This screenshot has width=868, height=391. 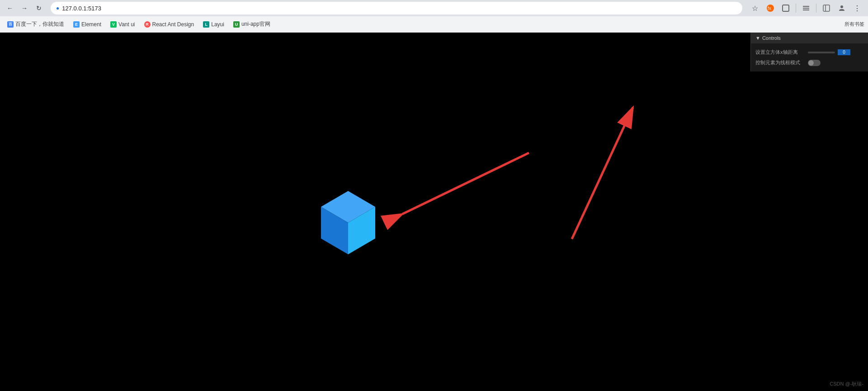 What do you see at coordinates (826, 8) in the screenshot?
I see `sidebar-button` at bounding box center [826, 8].